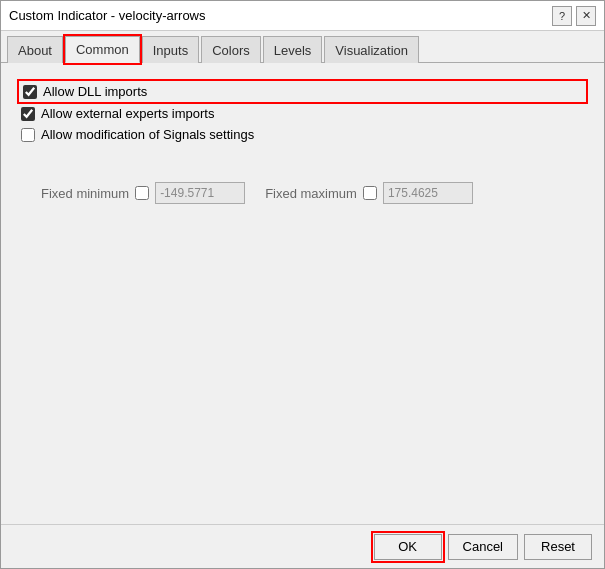 The height and width of the screenshot is (569, 605). Describe the element at coordinates (302, 47) in the screenshot. I see `tabs-bar: About Common Inputs Colors Levels Visual…` at that location.